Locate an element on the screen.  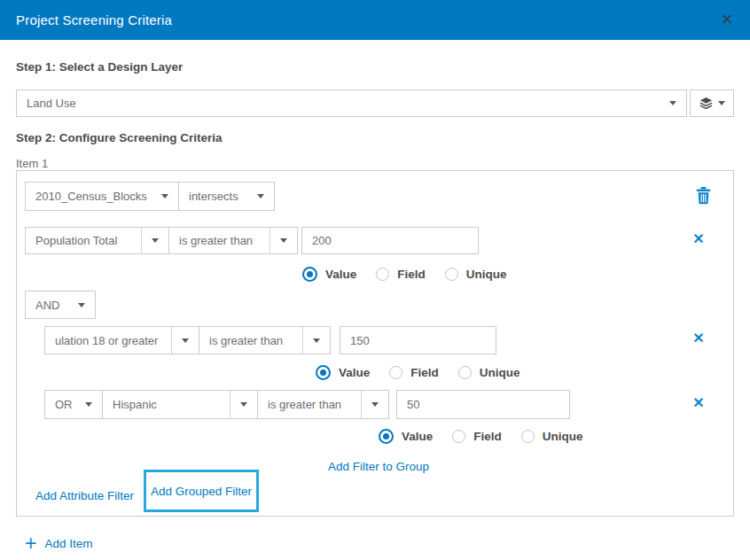
plus-icon: + is located at coordinates (30, 543).